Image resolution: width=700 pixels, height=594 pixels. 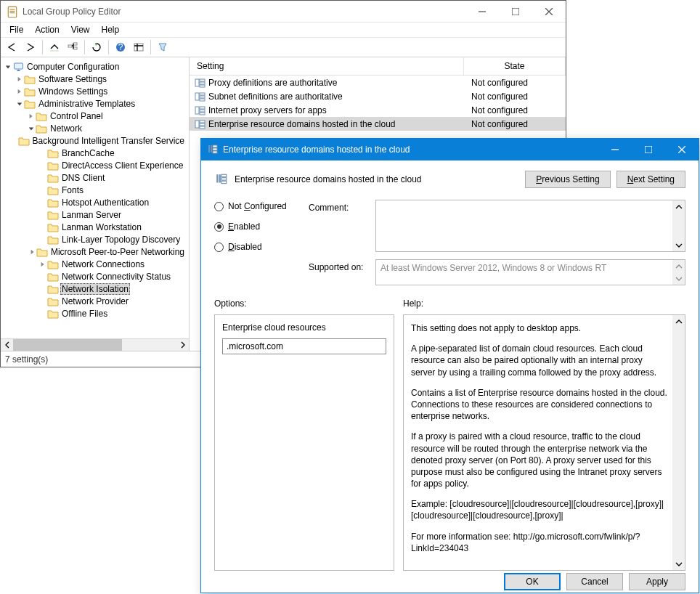 I want to click on help-text: A pipe-separated list of domain cloud re…, so click(x=539, y=360).